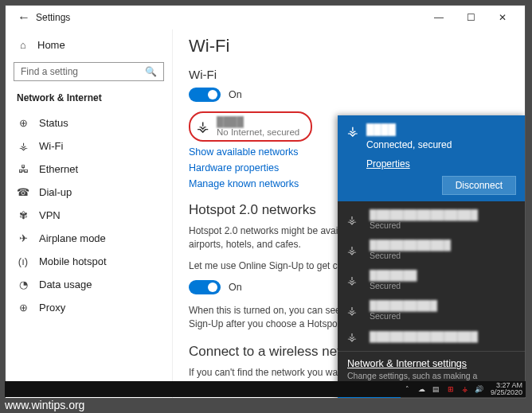  Describe the element at coordinates (89, 261) in the screenshot. I see `sidebar-item-hotspot: (ı)Mobile hotspot` at that location.